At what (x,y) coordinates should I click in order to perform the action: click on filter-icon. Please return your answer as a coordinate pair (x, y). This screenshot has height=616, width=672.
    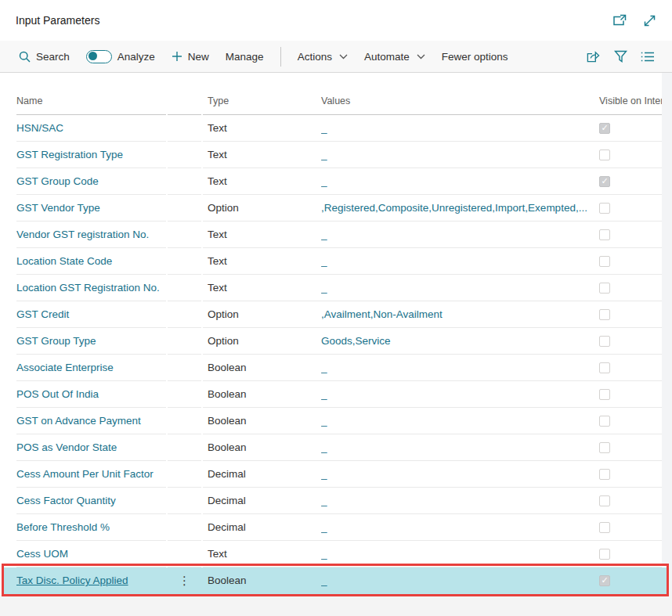
    Looking at the image, I should click on (620, 56).